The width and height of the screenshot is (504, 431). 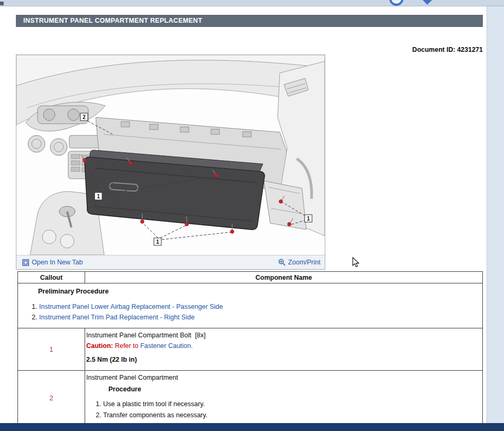 What do you see at coordinates (126, 346) in the screenshot?
I see `caution-text: Refer to` at bounding box center [126, 346].